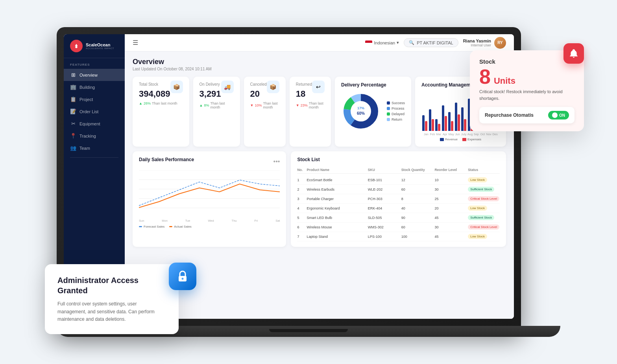  What do you see at coordinates (301, 180) in the screenshot?
I see `td-no-1: 1` at bounding box center [301, 180].